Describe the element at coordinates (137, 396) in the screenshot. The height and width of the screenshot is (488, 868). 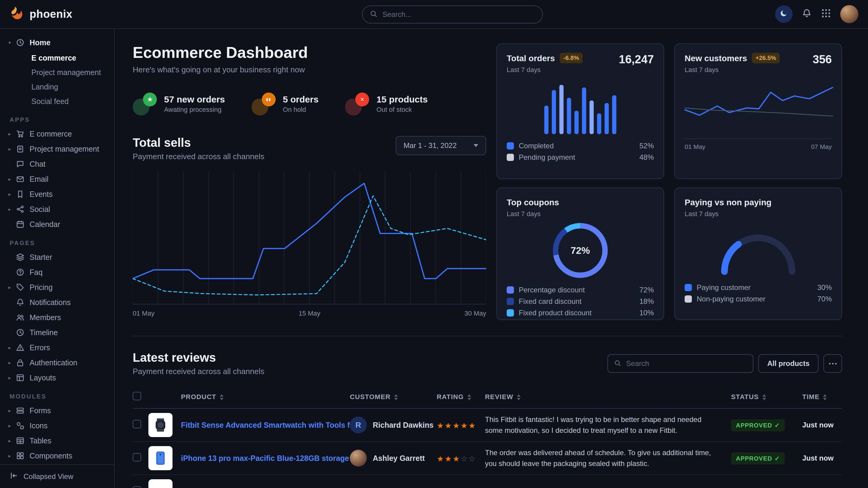
I see `select-all-checkbox` at that location.